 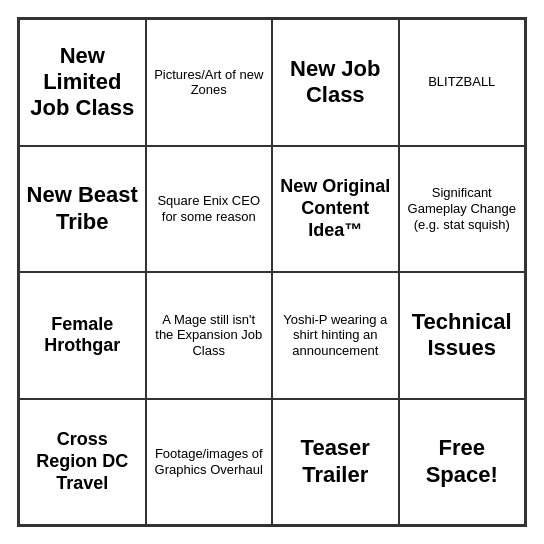 What do you see at coordinates (462, 462) in the screenshot?
I see `bingo-cell-r3c3: Free Space!` at bounding box center [462, 462].